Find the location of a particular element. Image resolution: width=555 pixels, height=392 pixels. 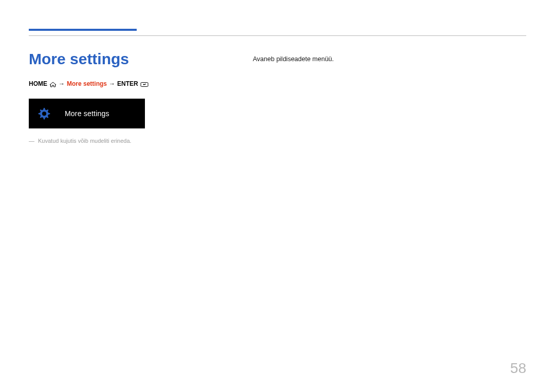

left-column: More settings HOME → More settings → ENT… is located at coordinates (126, 97).